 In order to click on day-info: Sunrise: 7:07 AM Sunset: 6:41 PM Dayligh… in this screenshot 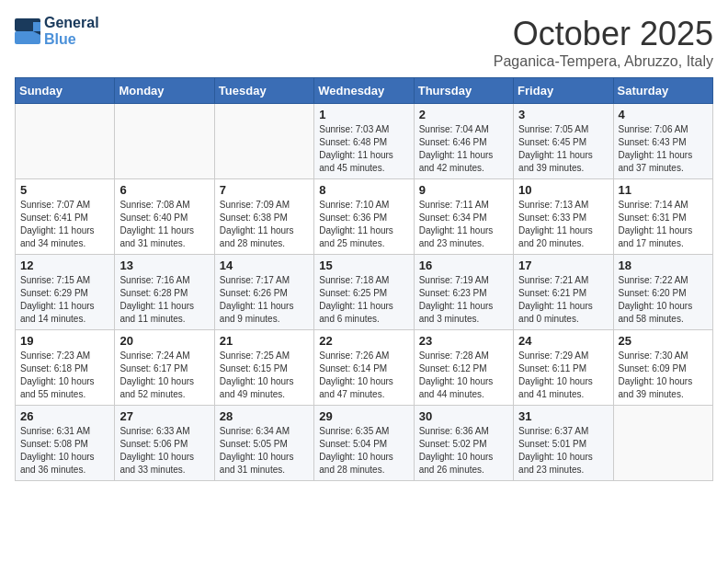, I will do `click(64, 224)`.